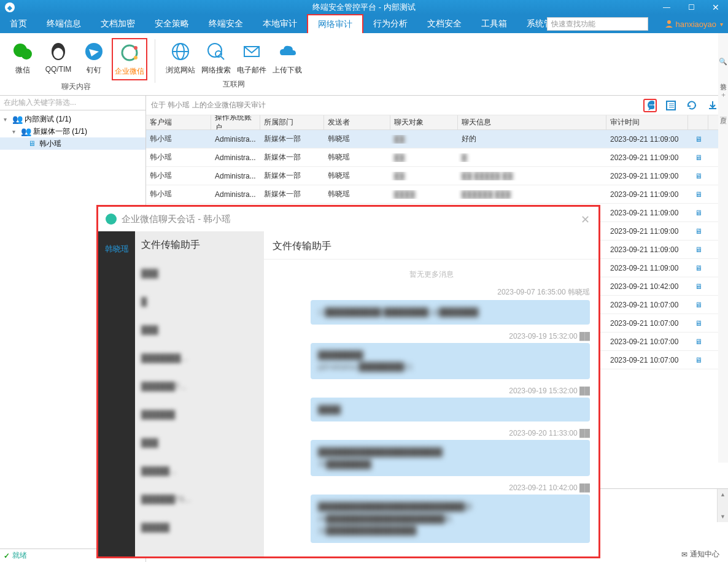 This screenshot has height=562, width=728. I want to click on ribbon-search: 网络搜索, so click(216, 58).